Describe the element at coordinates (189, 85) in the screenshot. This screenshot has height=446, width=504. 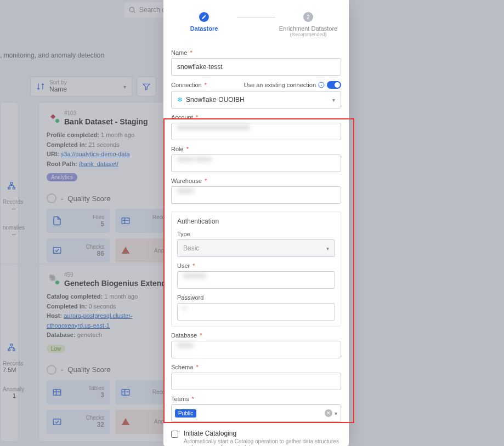
I see `connection-label: Connection *` at that location.